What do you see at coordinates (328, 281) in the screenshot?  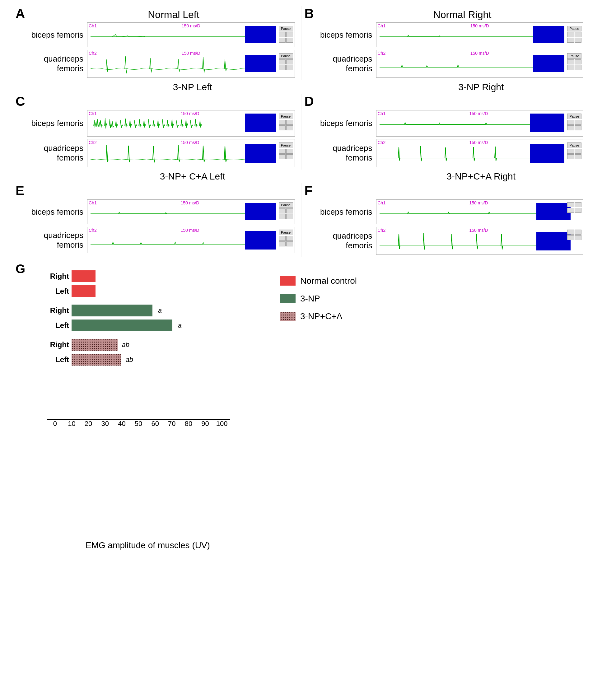 I see `legend-label-nc: Normal control` at bounding box center [328, 281].